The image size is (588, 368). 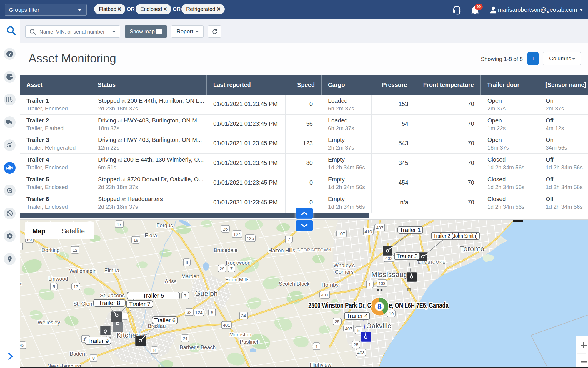 I want to click on svg-text: 107, so click(x=341, y=234).